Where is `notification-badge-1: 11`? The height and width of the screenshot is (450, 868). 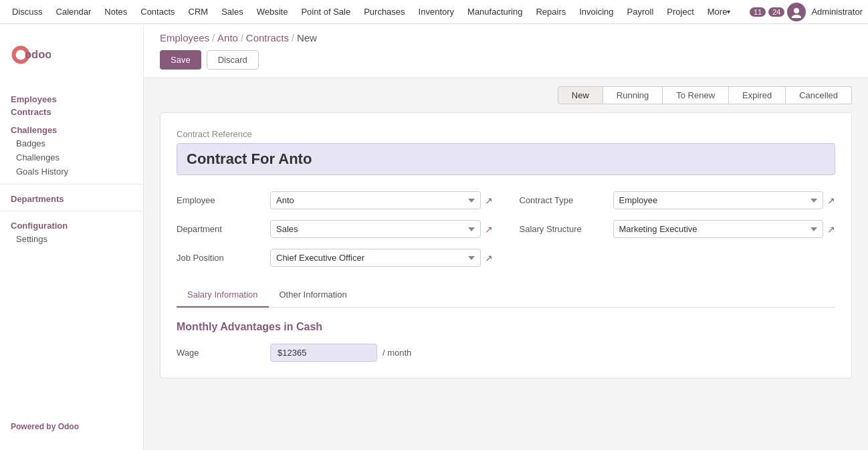 notification-badge-1: 11 is located at coordinates (758, 12).